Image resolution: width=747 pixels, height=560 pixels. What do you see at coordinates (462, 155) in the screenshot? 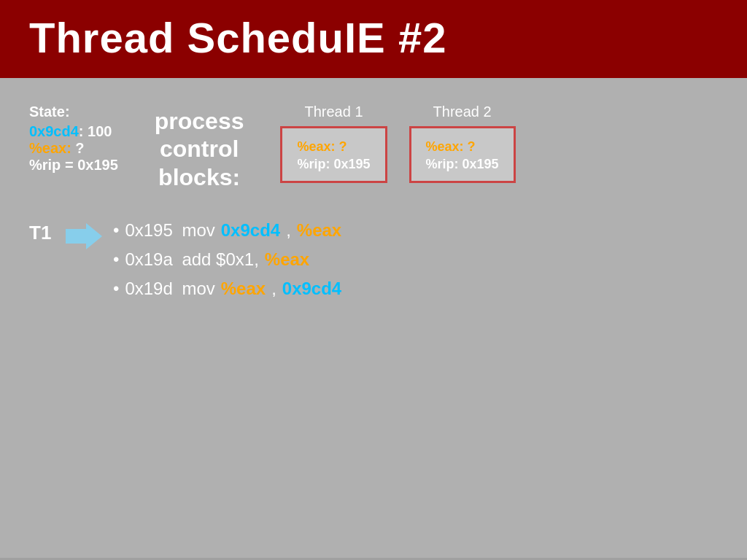
I see `thread-2-box: %eax: ? %rip: 0x195` at bounding box center [462, 155].